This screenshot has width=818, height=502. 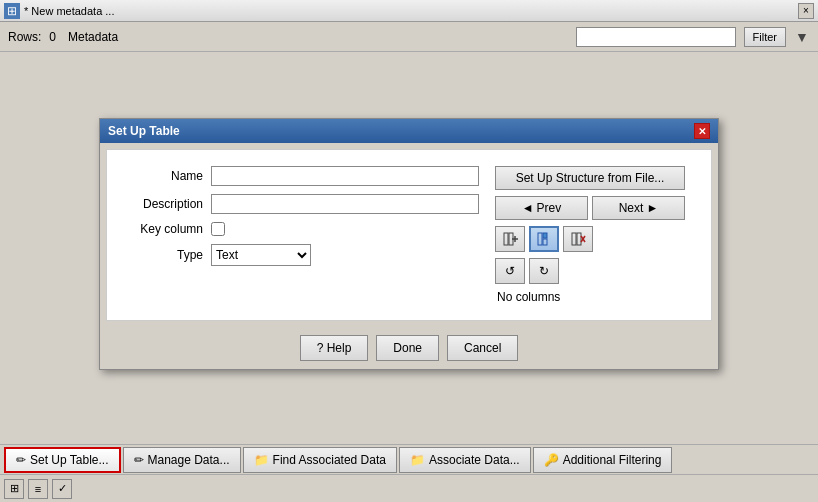 What do you see at coordinates (702, 131) in the screenshot?
I see `dialog-close-button: ✕` at bounding box center [702, 131].